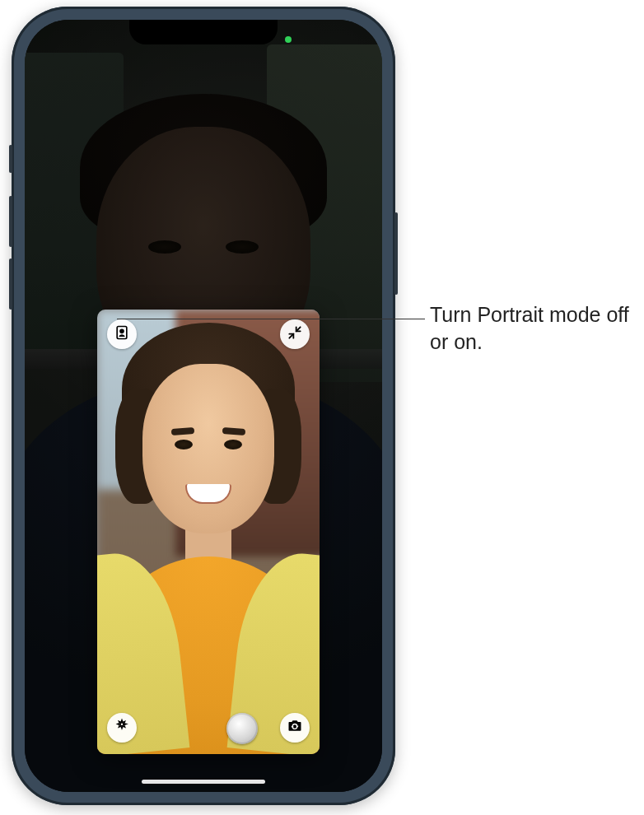 This screenshot has height=815, width=644. Describe the element at coordinates (533, 328) in the screenshot. I see `callout-text: Turn Portrait mode off or on.` at that location.